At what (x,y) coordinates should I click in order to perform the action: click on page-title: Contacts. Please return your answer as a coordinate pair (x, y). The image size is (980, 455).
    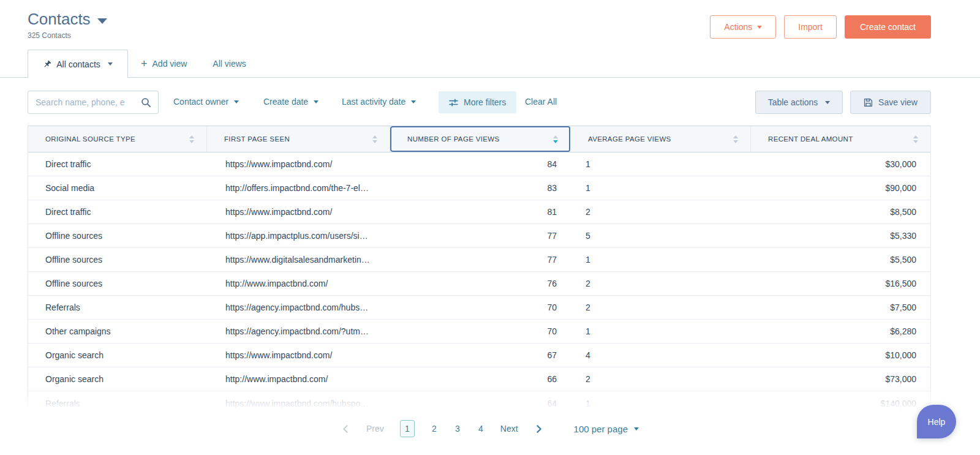
    Looking at the image, I should click on (59, 20).